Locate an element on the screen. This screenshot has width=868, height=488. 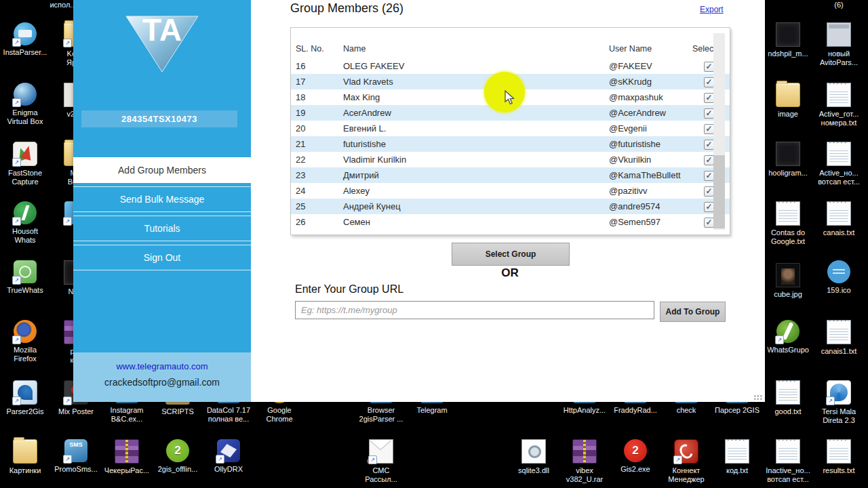
table-row: 24 Alexey @pazitivv ✓ is located at coordinates (510, 191).